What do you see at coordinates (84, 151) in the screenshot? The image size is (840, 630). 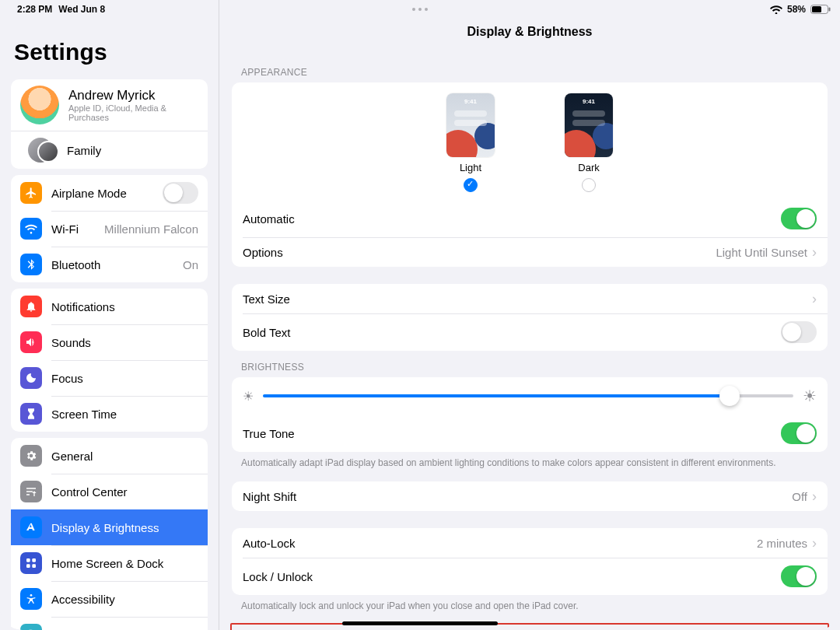 I see `family-label: Family` at bounding box center [84, 151].